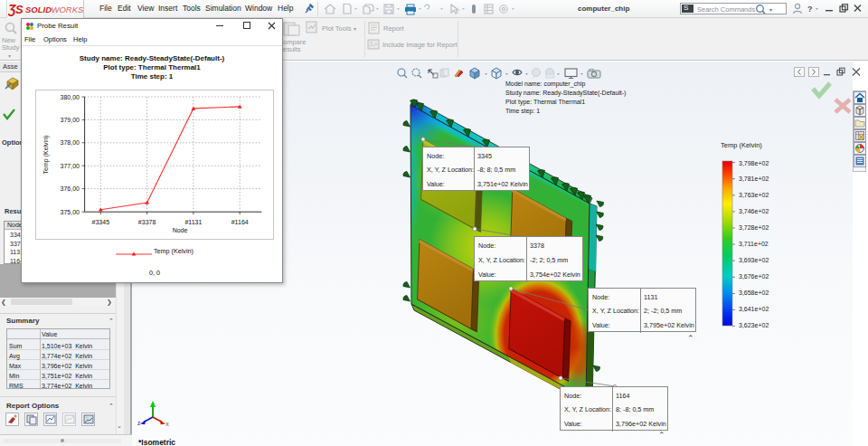 This screenshot has height=446, width=868. I want to click on svg-text: WORKS, so click(69, 9).